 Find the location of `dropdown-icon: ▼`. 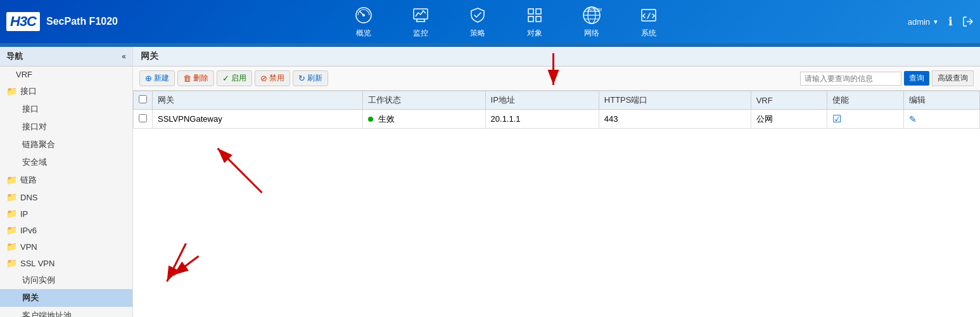

dropdown-icon: ▼ is located at coordinates (936, 22).